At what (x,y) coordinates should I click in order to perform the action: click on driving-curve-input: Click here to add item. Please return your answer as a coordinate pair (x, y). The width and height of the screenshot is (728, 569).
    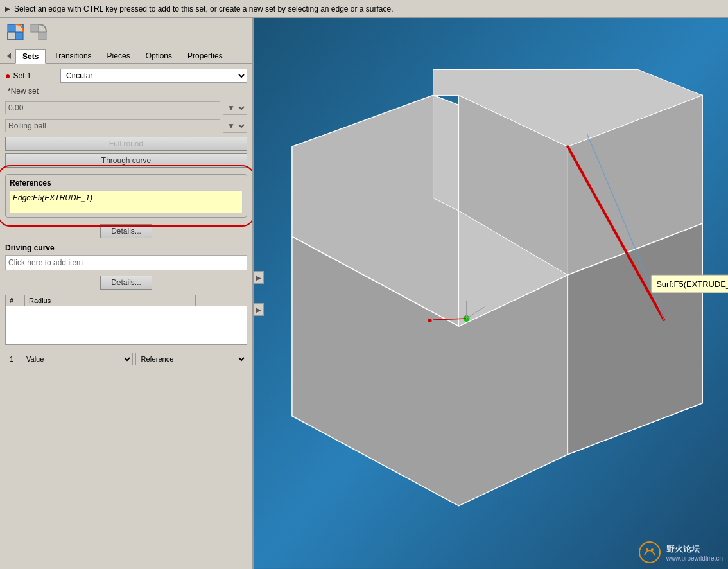
    Looking at the image, I should click on (126, 263).